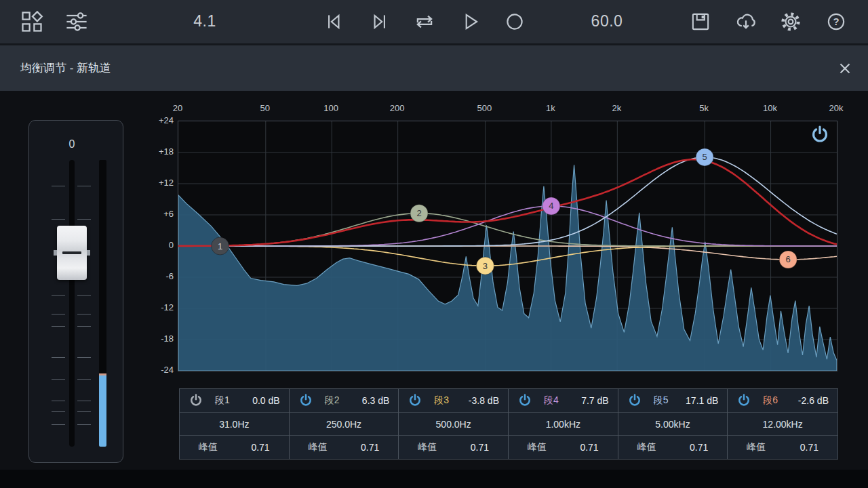 The width and height of the screenshot is (868, 488). I want to click on band-panel-4: 段47.7 dB1.00kHz峰值0.71, so click(564, 424).